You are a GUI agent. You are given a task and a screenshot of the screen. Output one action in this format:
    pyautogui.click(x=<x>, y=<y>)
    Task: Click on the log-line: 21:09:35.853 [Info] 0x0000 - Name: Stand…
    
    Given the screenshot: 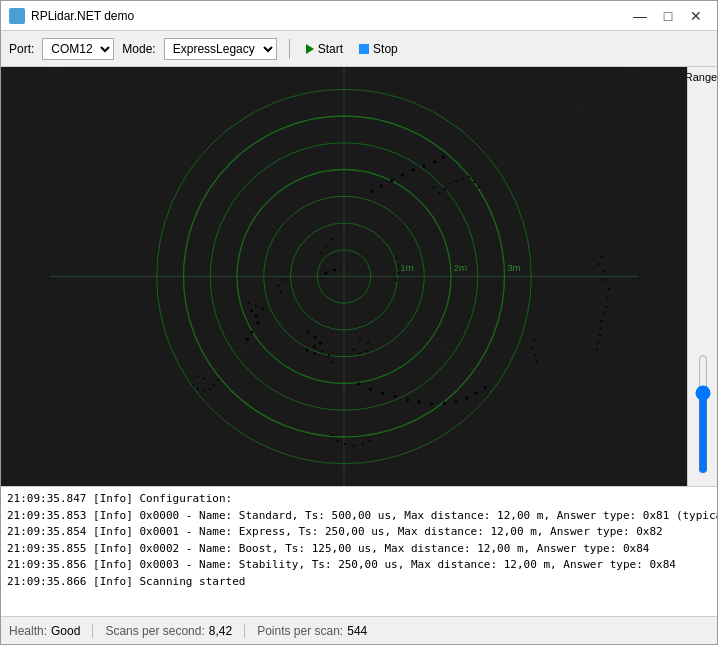 What is the action you would take?
    pyautogui.click(x=359, y=516)
    